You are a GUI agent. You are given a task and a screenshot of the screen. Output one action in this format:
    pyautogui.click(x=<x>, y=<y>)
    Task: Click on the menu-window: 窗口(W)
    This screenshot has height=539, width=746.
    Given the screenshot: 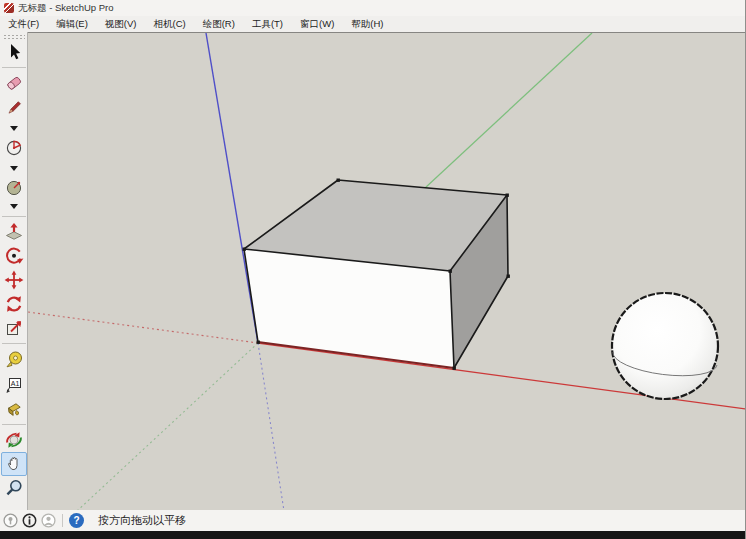 What is the action you would take?
    pyautogui.click(x=317, y=24)
    